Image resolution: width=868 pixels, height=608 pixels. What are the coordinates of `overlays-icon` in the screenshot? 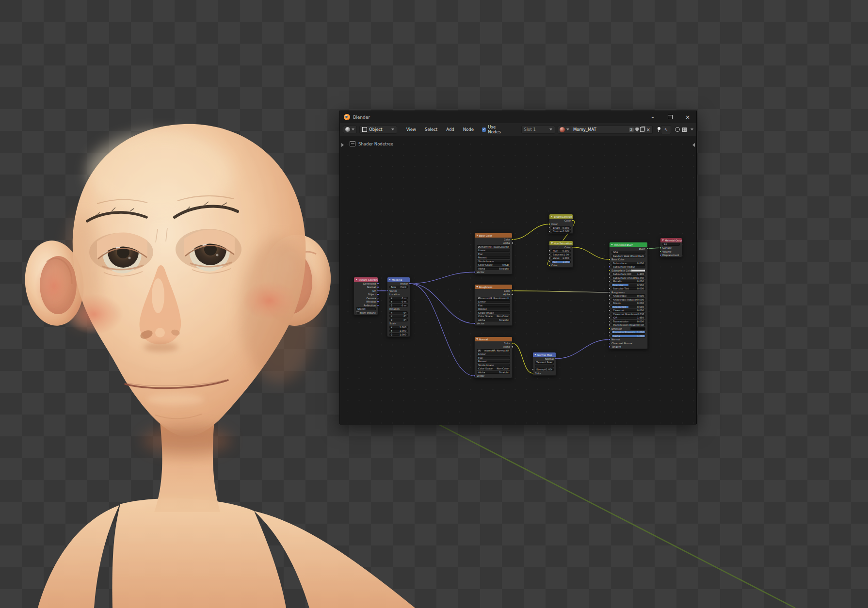 It's located at (677, 129).